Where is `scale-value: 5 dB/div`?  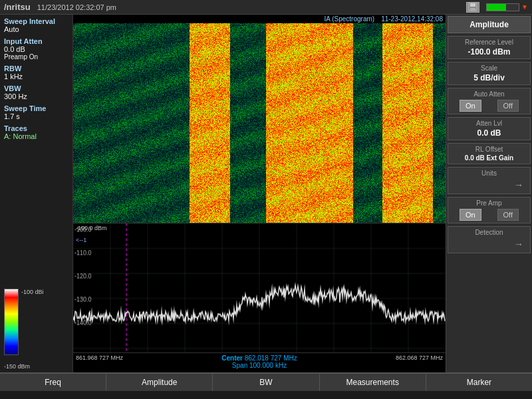 scale-value: 5 dB/div is located at coordinates (489, 78).